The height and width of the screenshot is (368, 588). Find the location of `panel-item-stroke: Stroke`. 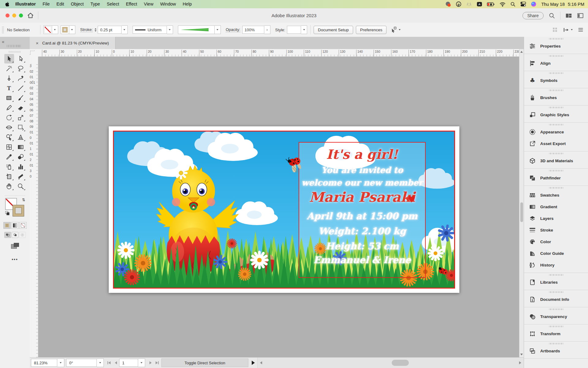

panel-item-stroke: Stroke is located at coordinates (556, 230).